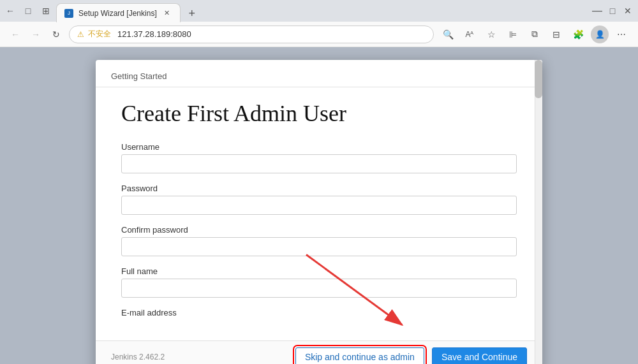 The width and height of the screenshot is (638, 364). Describe the element at coordinates (319, 34) in the screenshot. I see `address-bar: ← → ↻ ⚠ 不安全 121.37.28.189:8080 🔍 Aᴬ ☆ ⊫ …` at that location.